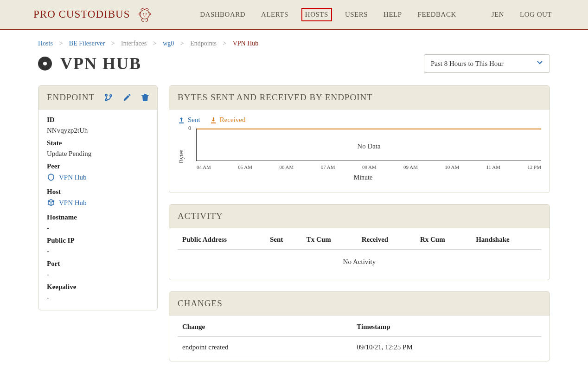  Describe the element at coordinates (359, 338) in the screenshot. I see `changes-table: Change Timestamp endpoint created 09/10/…` at that location.